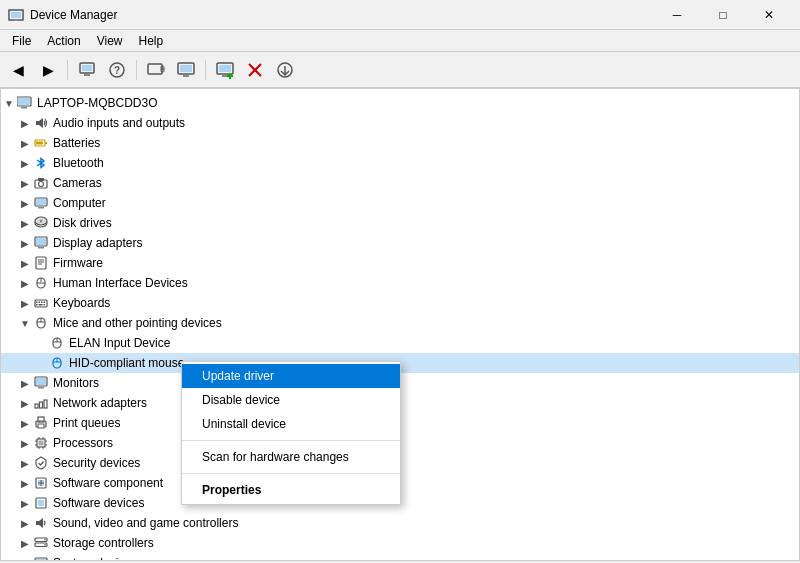 This screenshot has width=800, height=563. I want to click on hid-mouse-label: HID-compliant mouse, so click(126, 363).